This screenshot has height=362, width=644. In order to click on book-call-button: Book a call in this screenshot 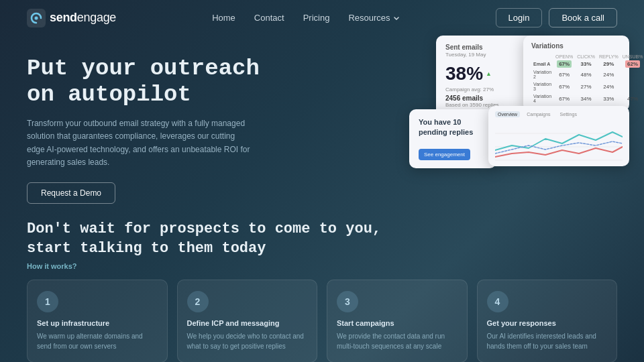, I will do `click(583, 17)`.